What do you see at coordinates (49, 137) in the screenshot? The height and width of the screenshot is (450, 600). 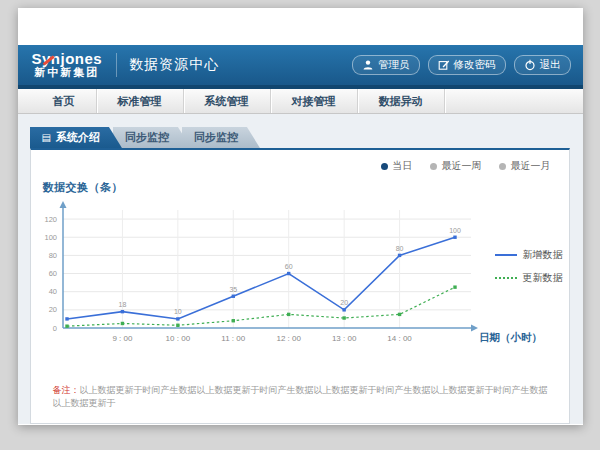 I see `document-icon` at bounding box center [49, 137].